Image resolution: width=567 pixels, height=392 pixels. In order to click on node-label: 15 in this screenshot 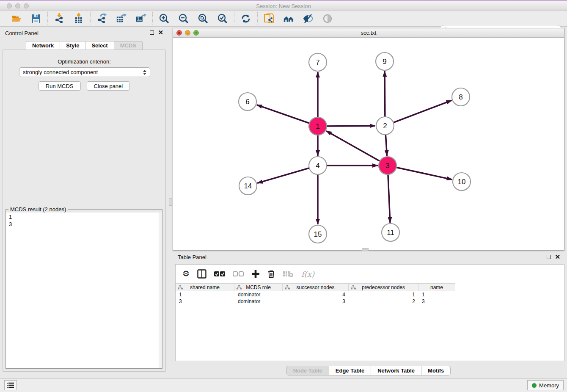, I will do `click(318, 235)`.